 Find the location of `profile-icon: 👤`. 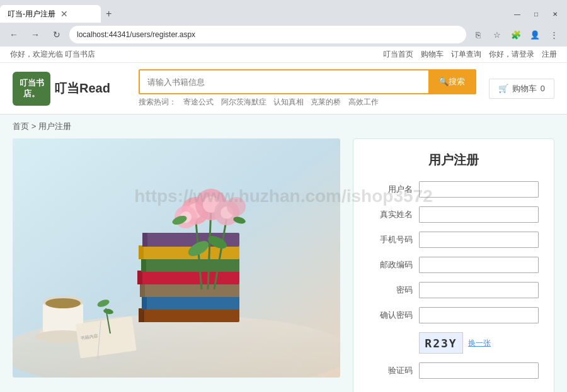

profile-icon: 👤 is located at coordinates (535, 35).